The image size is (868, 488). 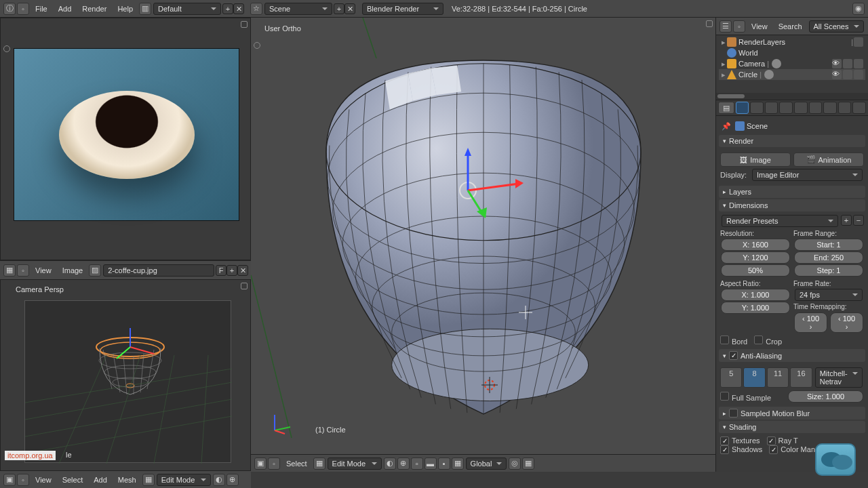 I want to click on snap-target-icon: ▦, so click(x=528, y=464).